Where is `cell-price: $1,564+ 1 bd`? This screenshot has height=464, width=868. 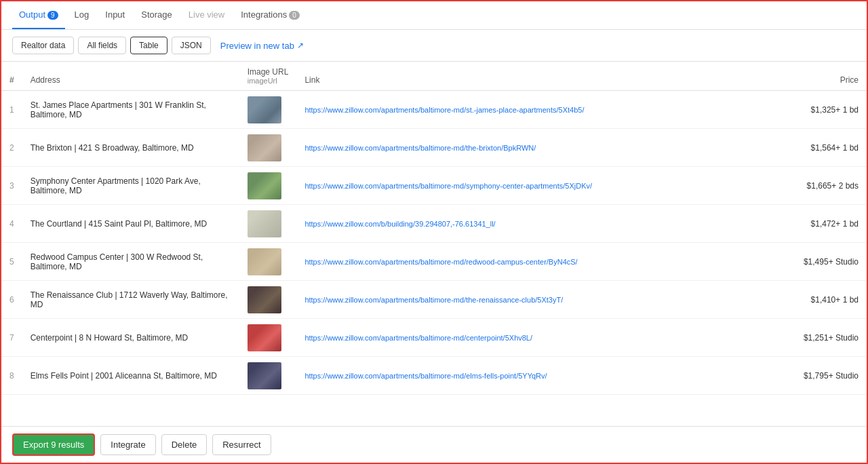 cell-price: $1,564+ 1 bd is located at coordinates (823, 148).